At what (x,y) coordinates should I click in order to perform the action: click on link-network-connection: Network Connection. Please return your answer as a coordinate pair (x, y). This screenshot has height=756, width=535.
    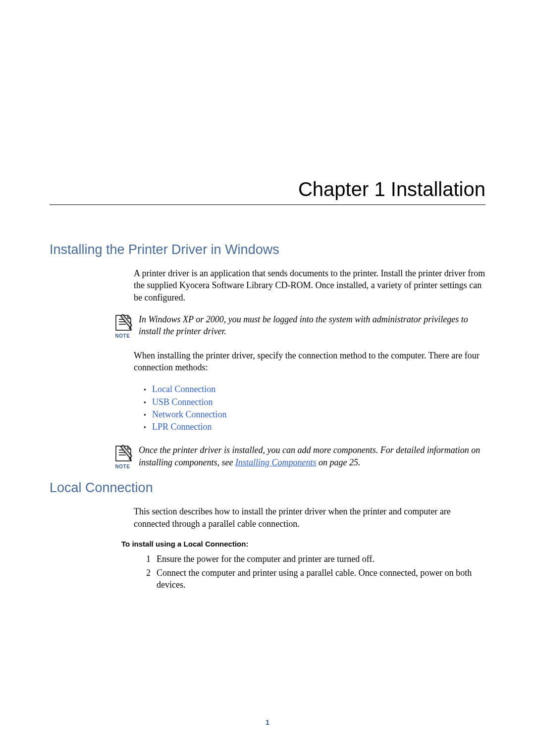
    Looking at the image, I should click on (189, 415).